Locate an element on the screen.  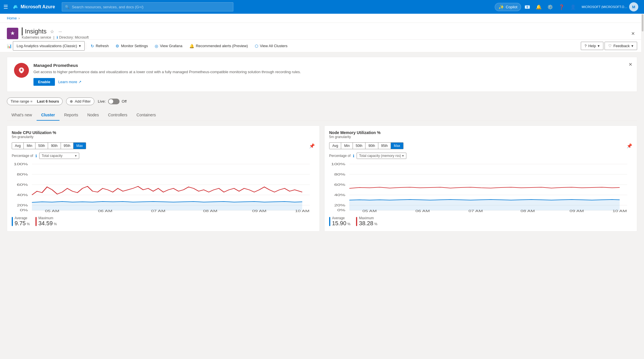
scrollbar is located at coordinates (643, 186).